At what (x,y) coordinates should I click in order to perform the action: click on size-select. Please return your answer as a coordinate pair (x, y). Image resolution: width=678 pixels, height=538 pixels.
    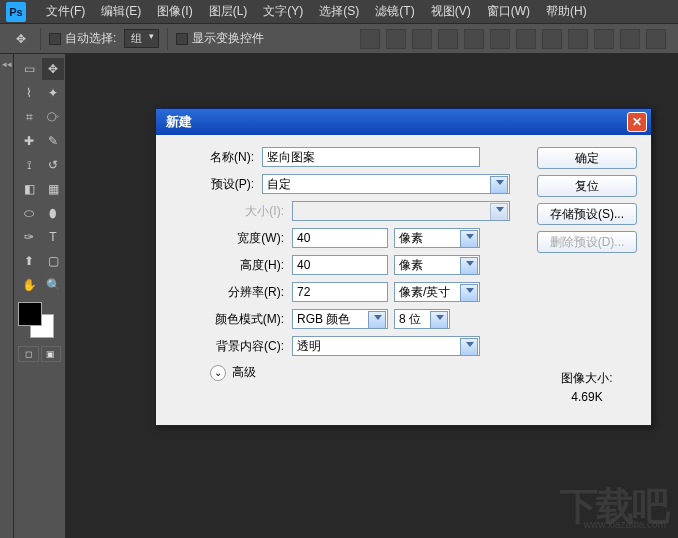
    Looking at the image, I should click on (401, 211).